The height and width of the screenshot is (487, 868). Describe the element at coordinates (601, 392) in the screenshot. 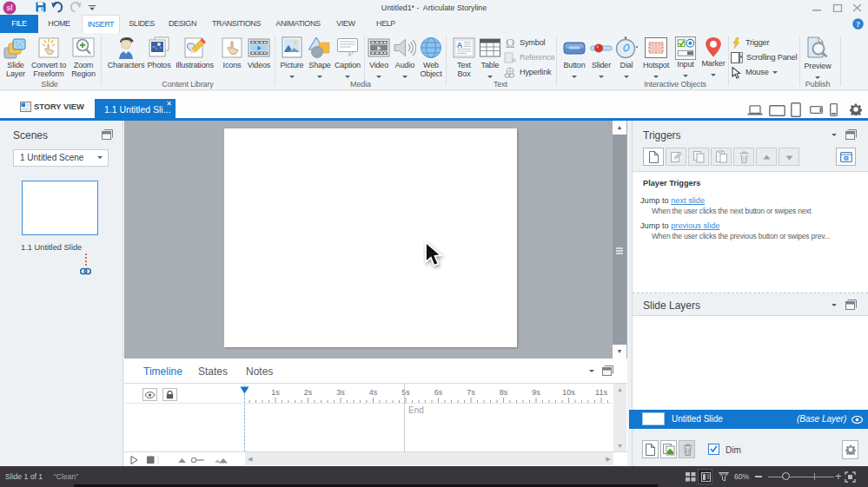

I see `svg-text: 11s` at that location.